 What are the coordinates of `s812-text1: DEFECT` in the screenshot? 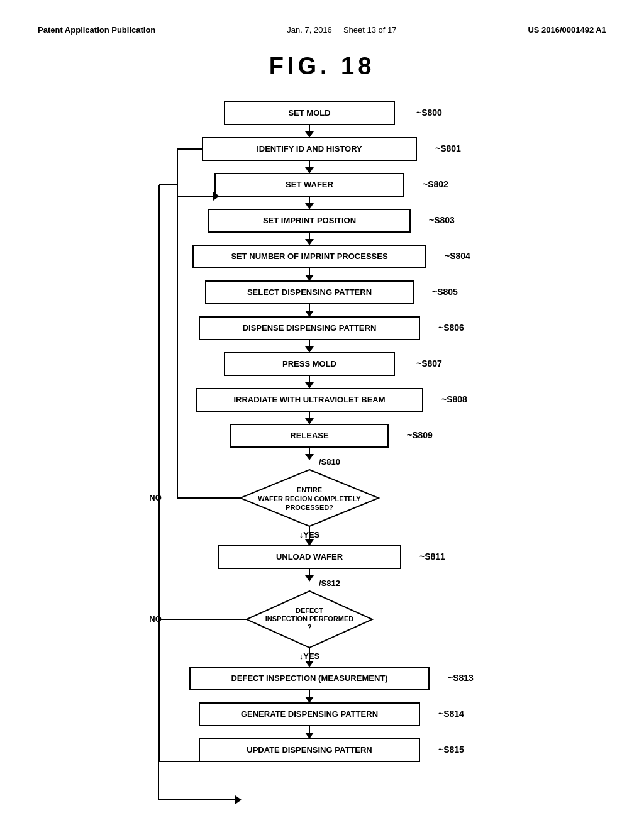 It's located at (309, 611).